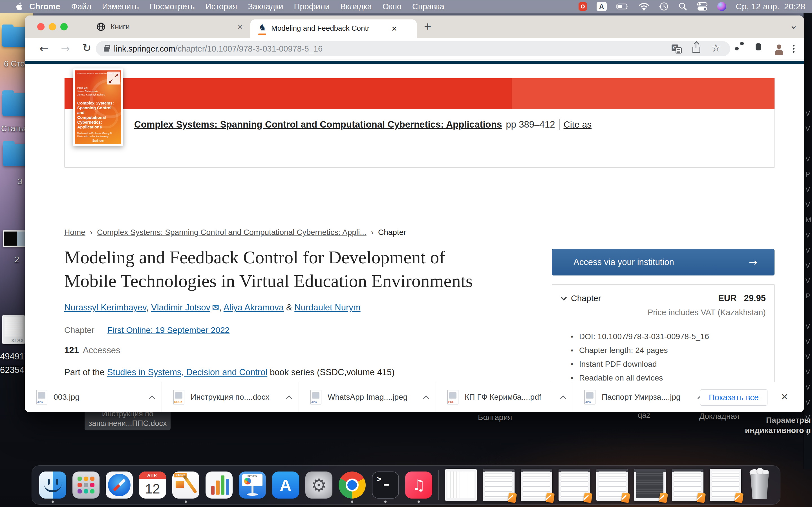 The height and width of the screenshot is (507, 812). I want to click on back-button: ←, so click(44, 48).